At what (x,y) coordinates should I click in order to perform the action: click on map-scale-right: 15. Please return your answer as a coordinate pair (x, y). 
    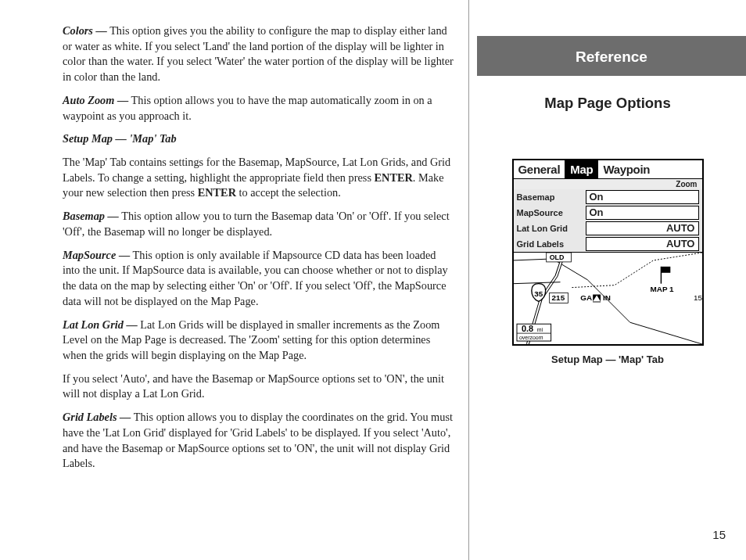
    Looking at the image, I should click on (698, 297).